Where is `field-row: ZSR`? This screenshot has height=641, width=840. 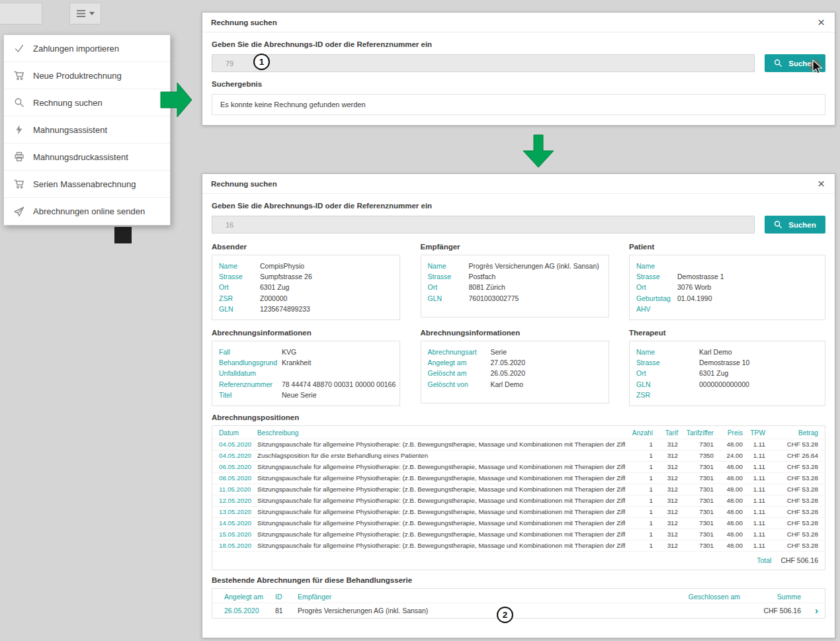
field-row: ZSR is located at coordinates (728, 395).